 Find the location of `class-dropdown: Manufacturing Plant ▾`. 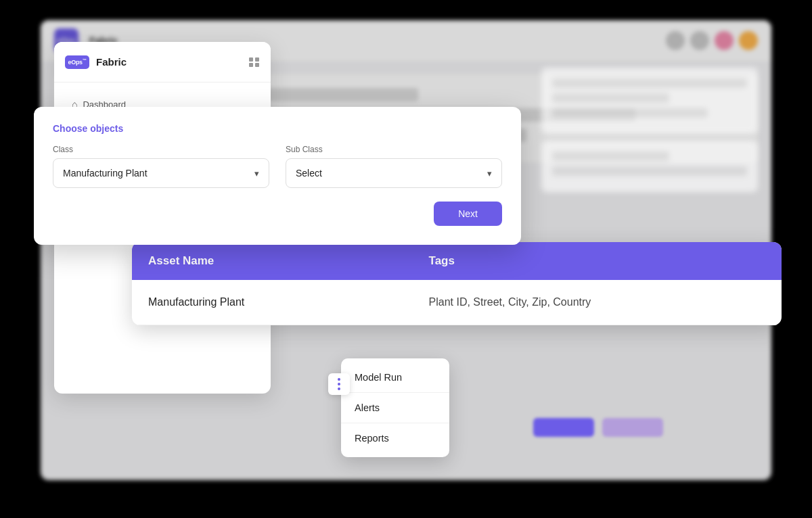

class-dropdown: Manufacturing Plant ▾ is located at coordinates (161, 173).